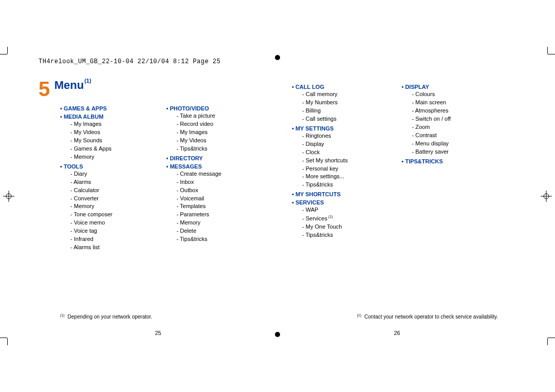  Describe the element at coordinates (69, 85) in the screenshot. I see `chapter-title: Menu` at that location.